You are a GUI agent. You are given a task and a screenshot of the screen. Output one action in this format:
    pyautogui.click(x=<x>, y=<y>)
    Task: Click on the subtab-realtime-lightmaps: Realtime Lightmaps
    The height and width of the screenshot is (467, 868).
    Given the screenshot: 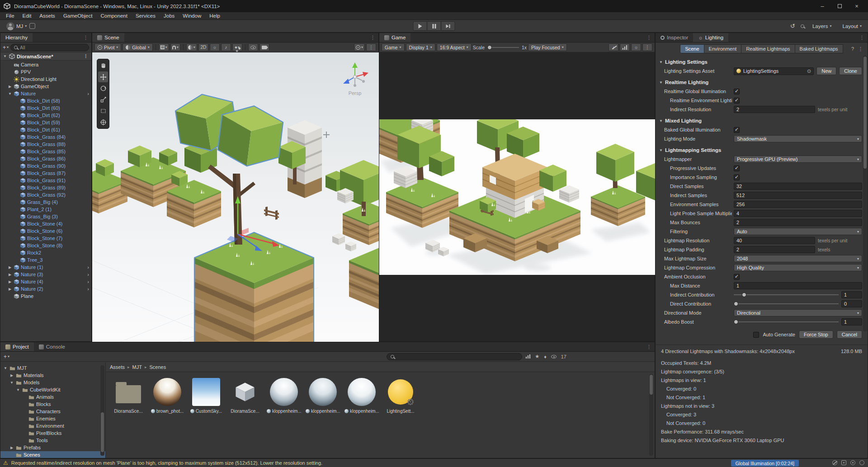 What is the action you would take?
    pyautogui.click(x=768, y=49)
    